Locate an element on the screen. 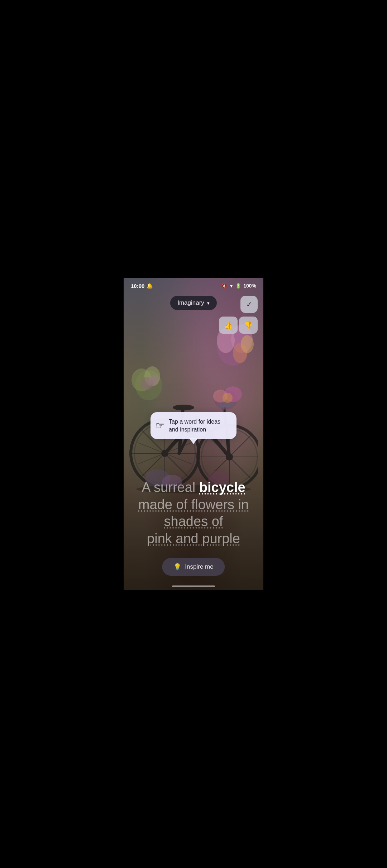  status-icons: 🔇 ▼ 🔋 is located at coordinates (231, 286).